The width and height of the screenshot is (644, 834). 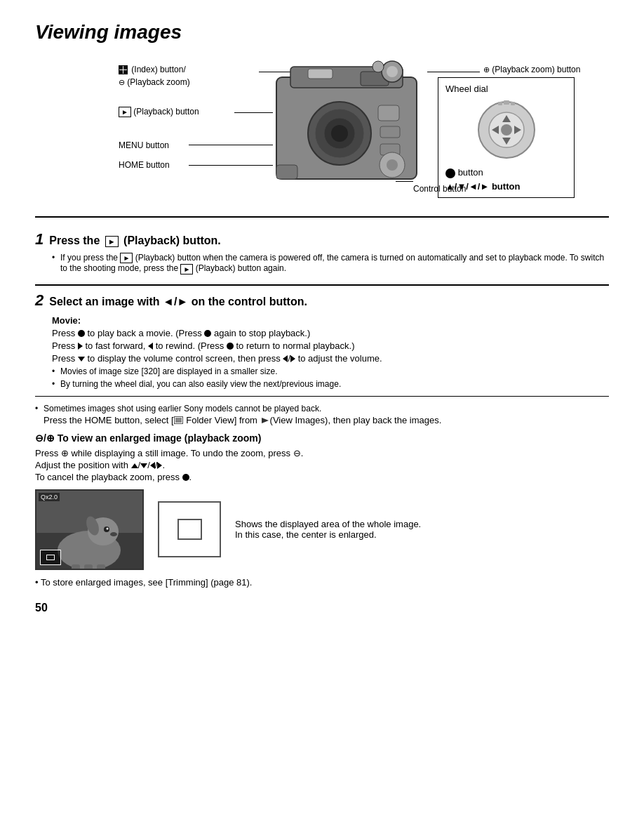 I want to click on step1-body: If you press the ► (Playback) button whe…, so click(x=322, y=264).